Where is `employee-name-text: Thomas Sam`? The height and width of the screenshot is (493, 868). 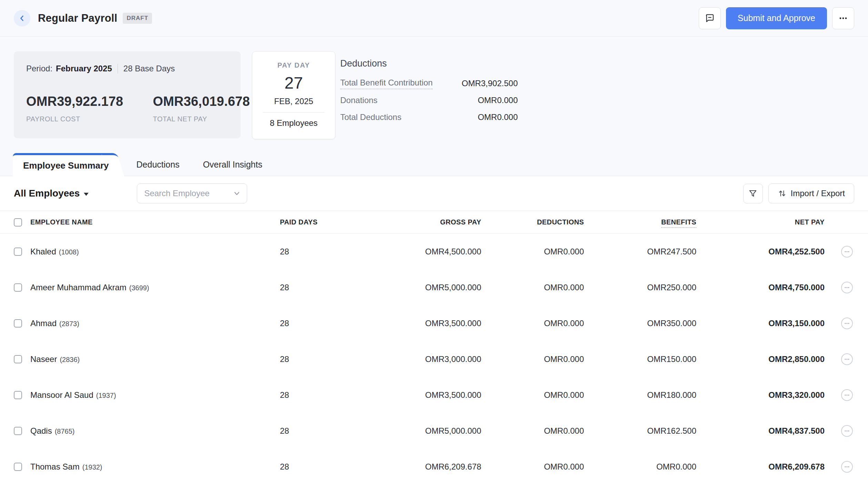
employee-name-text: Thomas Sam is located at coordinates (55, 467).